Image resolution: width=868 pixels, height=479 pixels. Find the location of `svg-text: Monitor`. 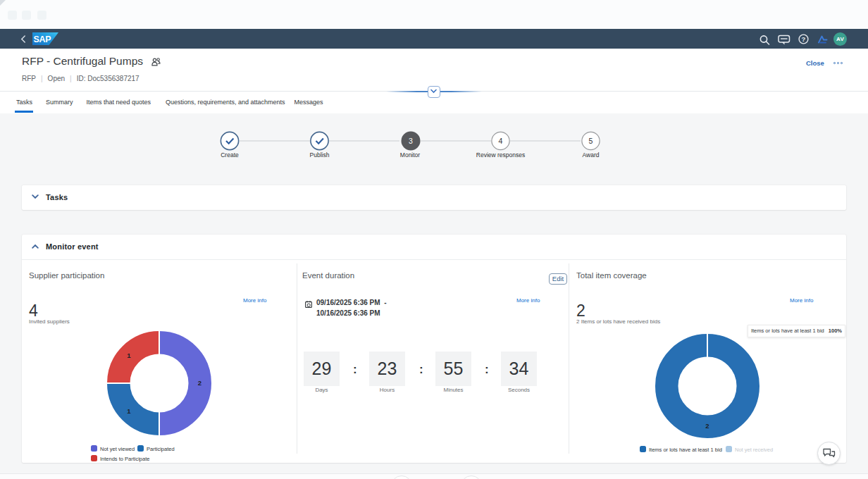

svg-text: Monitor is located at coordinates (410, 155).